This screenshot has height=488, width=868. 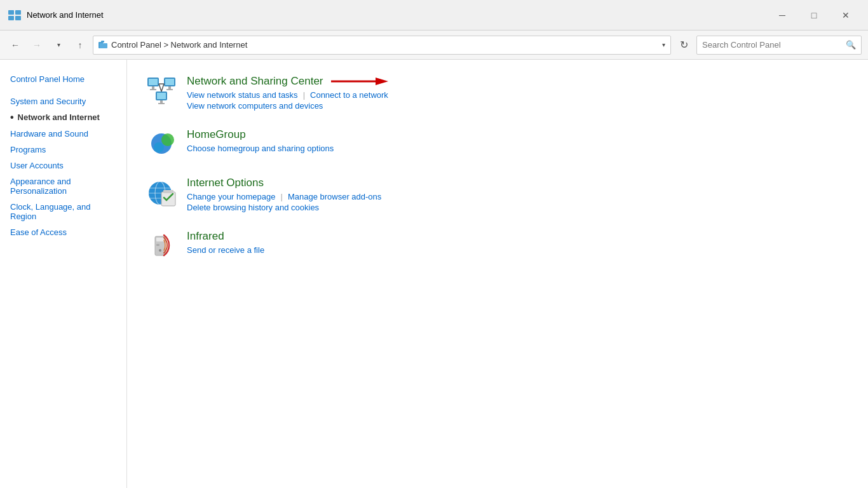 What do you see at coordinates (161, 90) in the screenshot?
I see `network-sharing-icon` at bounding box center [161, 90].